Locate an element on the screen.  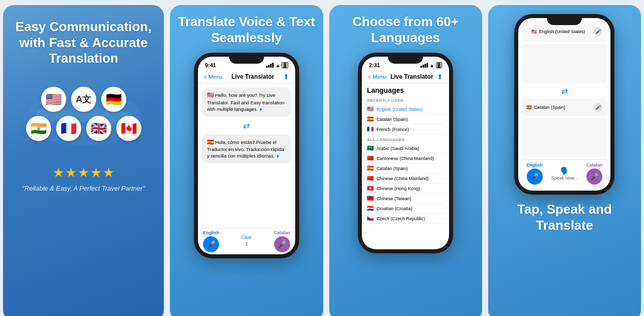
review-text: "Reliable & Easy, A Perfect Travel Partn… is located at coordinates (83, 189).